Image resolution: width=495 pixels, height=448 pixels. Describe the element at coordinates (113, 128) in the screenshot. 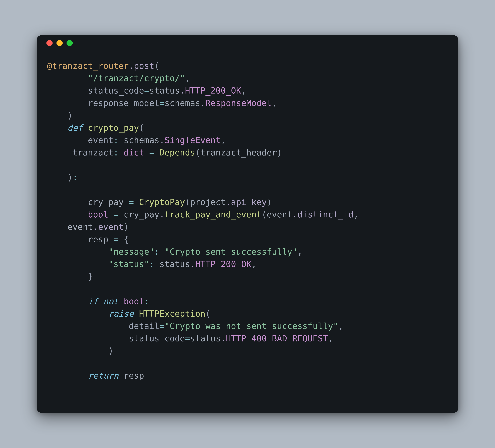

I see `code-token: crypto_pay` at that location.